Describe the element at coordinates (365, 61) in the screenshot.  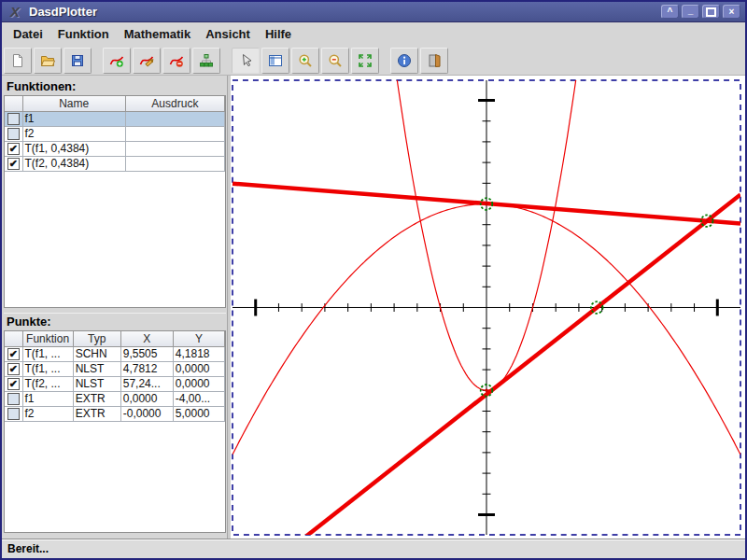
I see `fit-view-button` at that location.